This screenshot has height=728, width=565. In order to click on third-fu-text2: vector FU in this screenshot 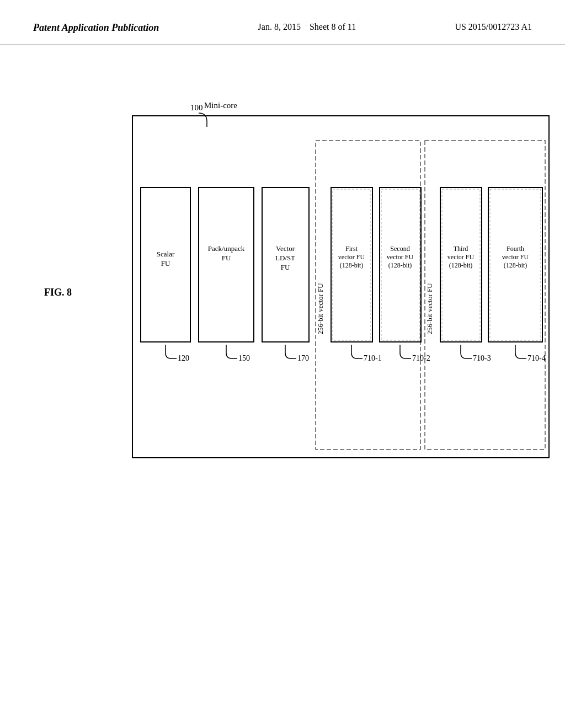, I will do `click(461, 257)`.